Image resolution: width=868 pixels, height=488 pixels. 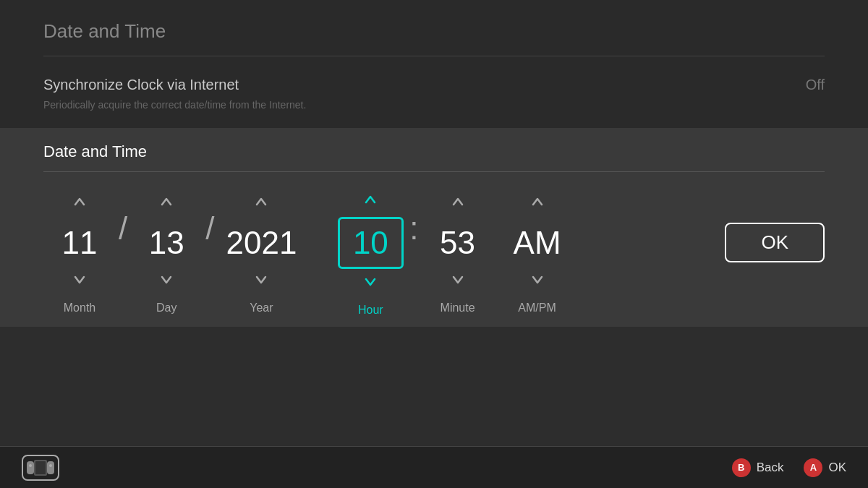 What do you see at coordinates (370, 310) in the screenshot?
I see `hour-label: Hour` at bounding box center [370, 310].